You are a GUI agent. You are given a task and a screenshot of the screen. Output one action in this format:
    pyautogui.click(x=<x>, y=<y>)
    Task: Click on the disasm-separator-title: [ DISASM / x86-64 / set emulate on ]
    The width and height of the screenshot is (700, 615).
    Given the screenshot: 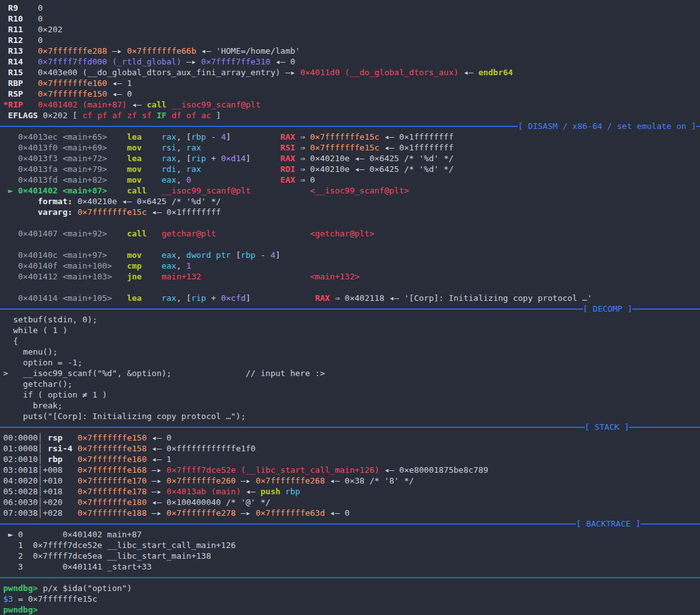 What is the action you would take?
    pyautogui.click(x=607, y=126)
    